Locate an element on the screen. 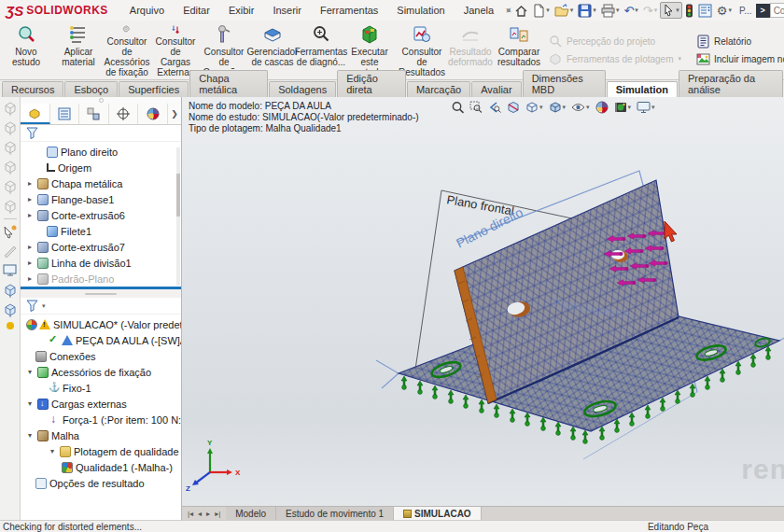  section-view-button is located at coordinates (513, 107).